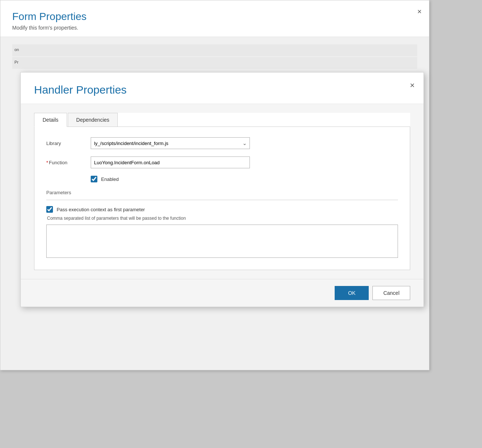 Image resolution: width=482 pixels, height=448 pixels. Describe the element at coordinates (170, 162) in the screenshot. I see `function-input` at that location.